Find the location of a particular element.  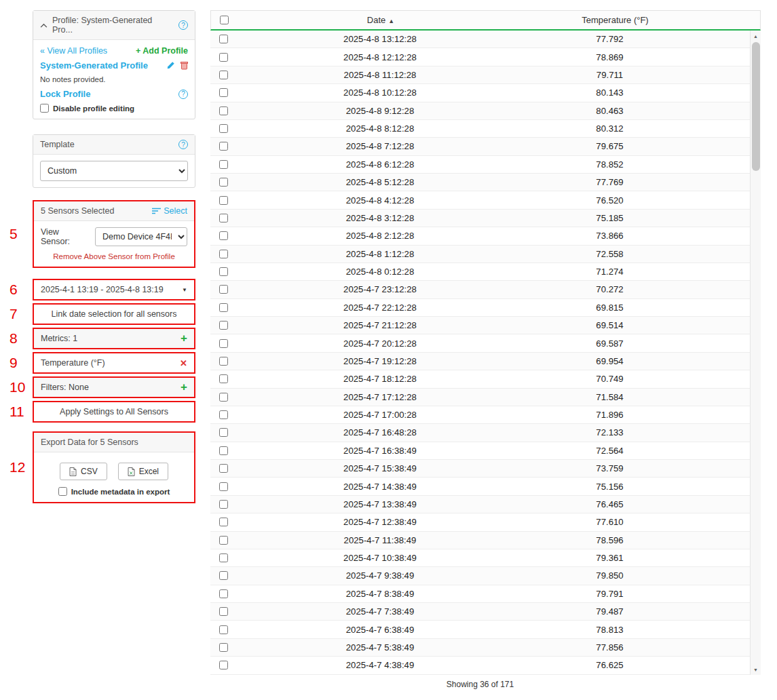

annotation-box-6: 6 2025-4-1 13:19 - 2025-4-8 13:19 ▼ is located at coordinates (114, 290).